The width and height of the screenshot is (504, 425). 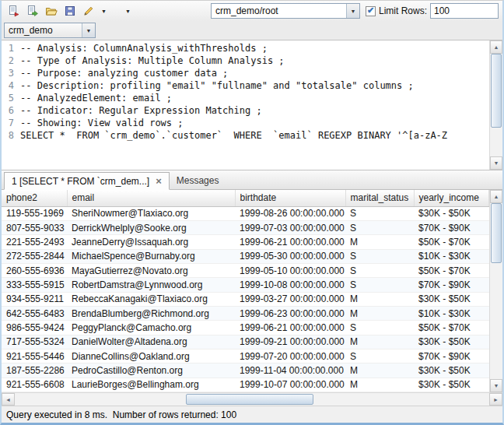 I want to click on export-sql-icon, so click(x=33, y=11).